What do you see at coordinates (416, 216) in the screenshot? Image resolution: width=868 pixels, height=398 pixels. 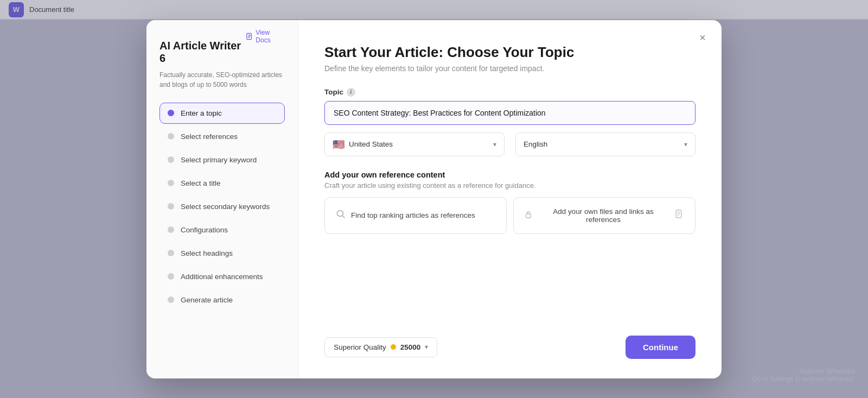 I see `find-articles-button: Find top ranking articles as references` at bounding box center [416, 216].